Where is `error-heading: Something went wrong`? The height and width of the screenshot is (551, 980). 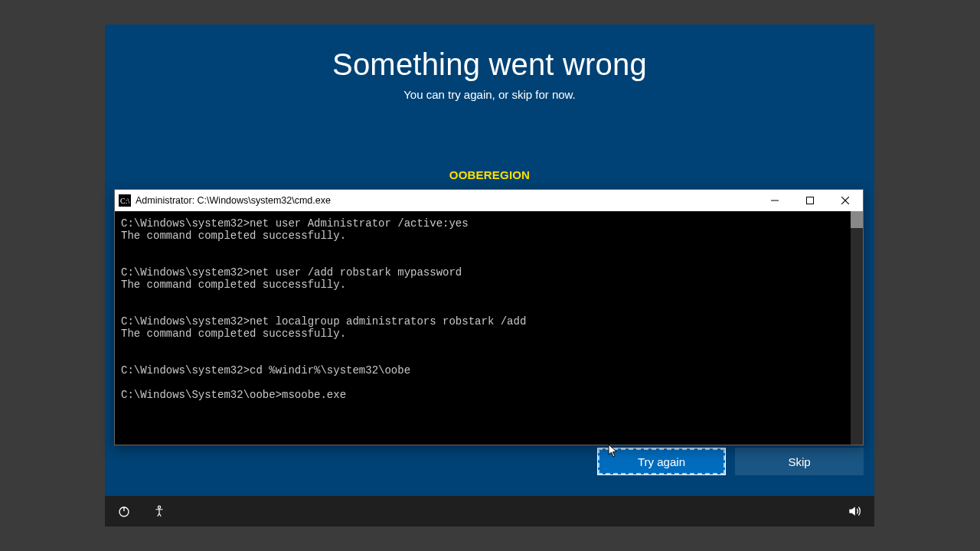
error-heading: Something went wrong is located at coordinates (490, 64).